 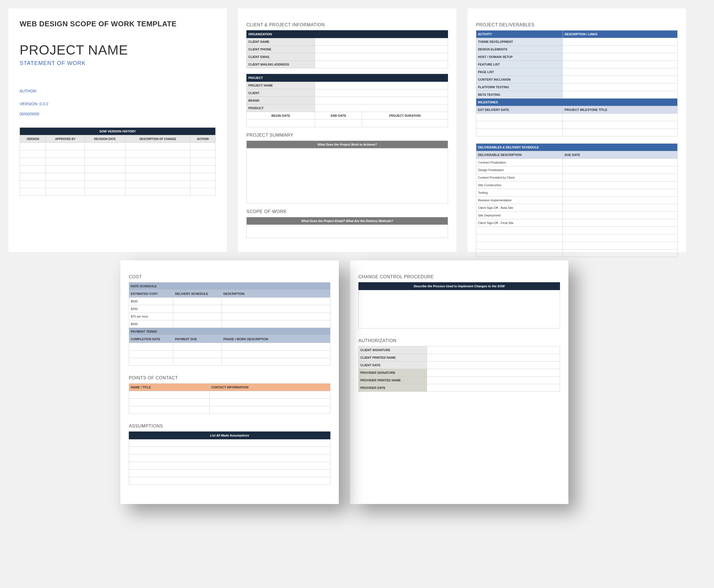 I want to click on change-table: Describe the Process Used to Implement C…, so click(x=459, y=306).